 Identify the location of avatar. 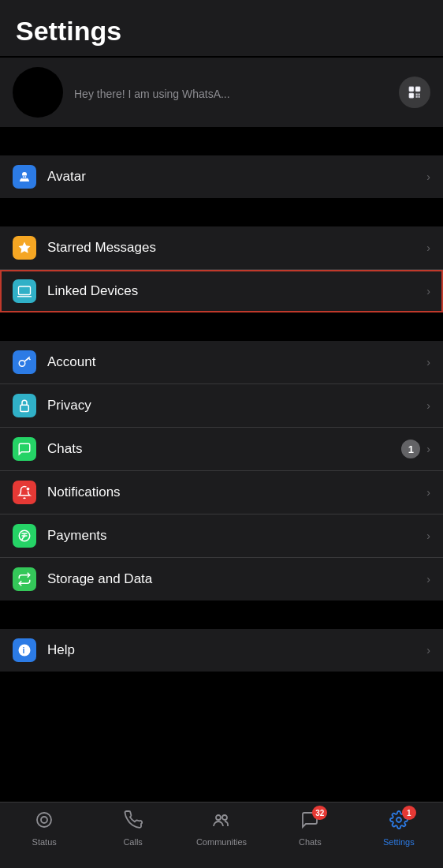
(38, 92).